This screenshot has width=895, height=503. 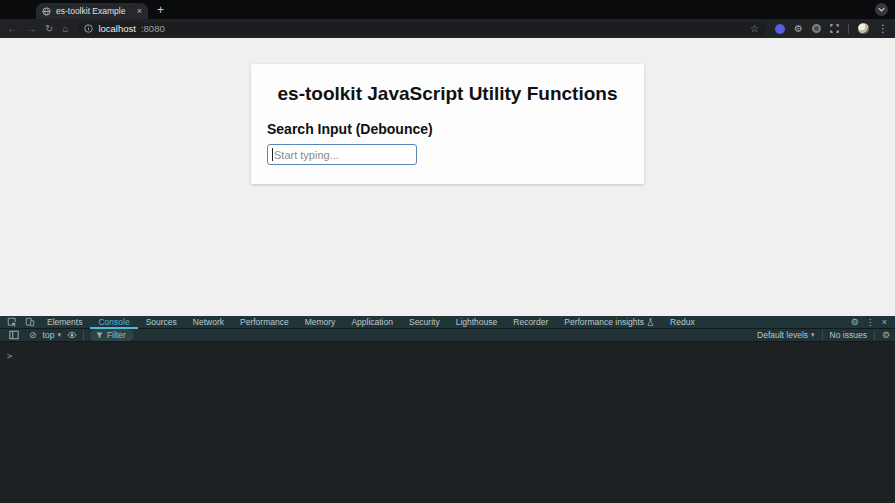 What do you see at coordinates (162, 322) in the screenshot?
I see `devtools-tab-sources: Sources` at bounding box center [162, 322].